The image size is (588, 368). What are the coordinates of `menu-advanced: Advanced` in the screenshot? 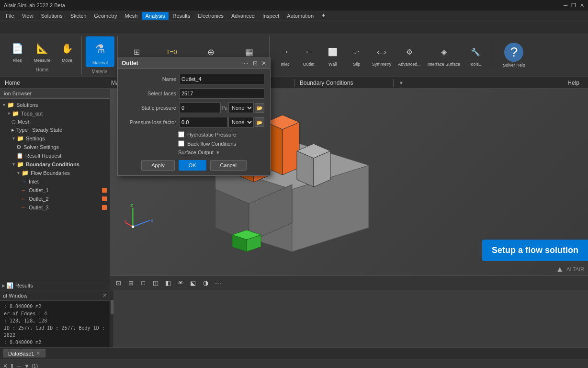 It's located at (243, 16).